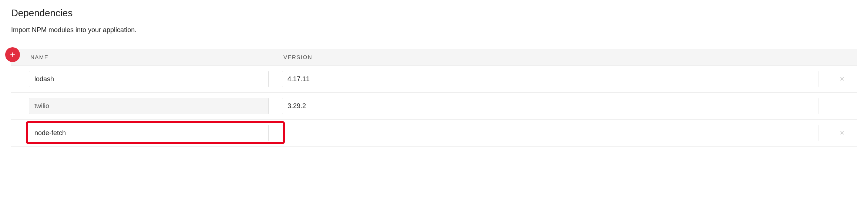  What do you see at coordinates (552, 57) in the screenshot?
I see `header-version: VERSION` at bounding box center [552, 57].